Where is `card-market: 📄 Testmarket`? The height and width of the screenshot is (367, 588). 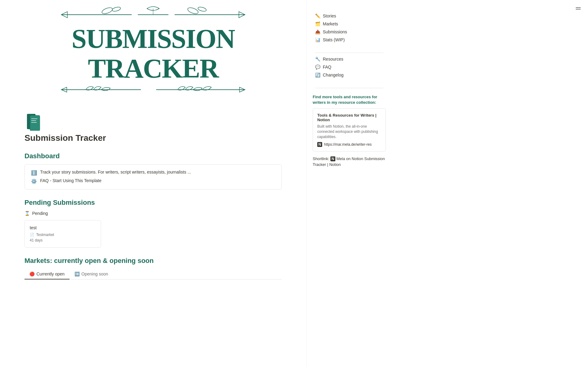
card-market: 📄 Testmarket is located at coordinates (63, 235).